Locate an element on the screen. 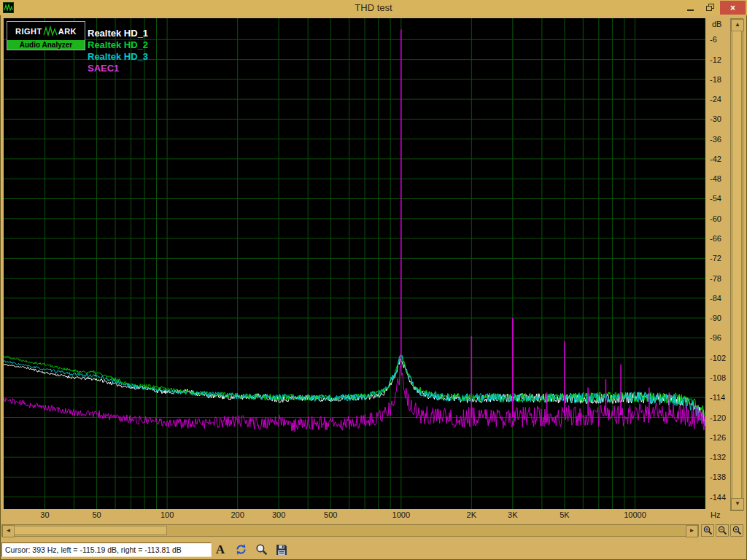 This screenshot has height=560, width=747. logo-subtitle: Audio Analyzer is located at coordinates (46, 45).